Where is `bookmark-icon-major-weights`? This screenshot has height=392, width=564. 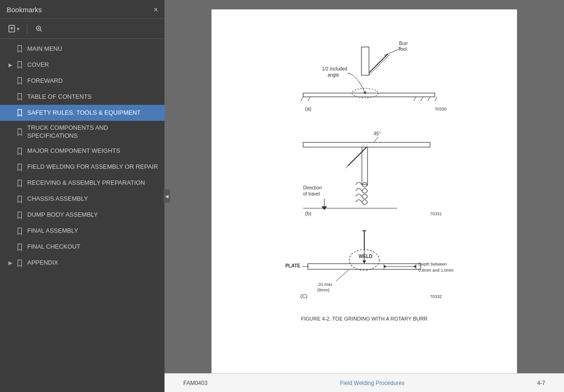
bookmark-icon-major-weights is located at coordinates (20, 151).